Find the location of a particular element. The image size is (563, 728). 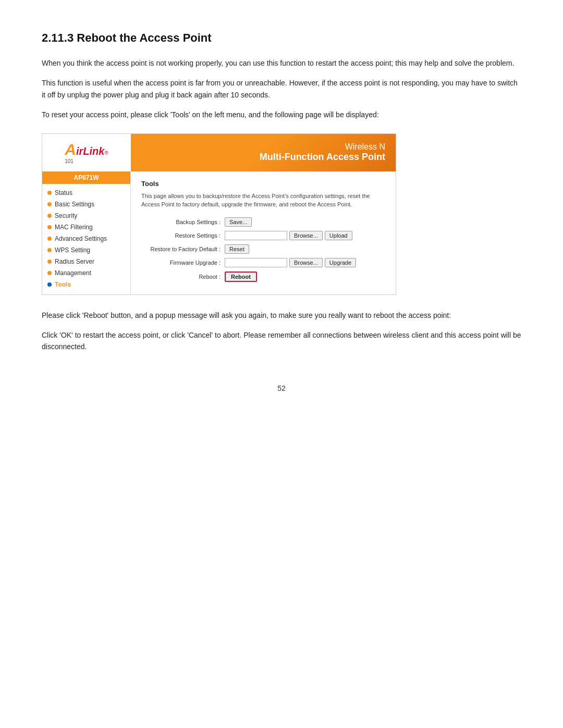

label-reboot: Reboot : is located at coordinates (183, 277).